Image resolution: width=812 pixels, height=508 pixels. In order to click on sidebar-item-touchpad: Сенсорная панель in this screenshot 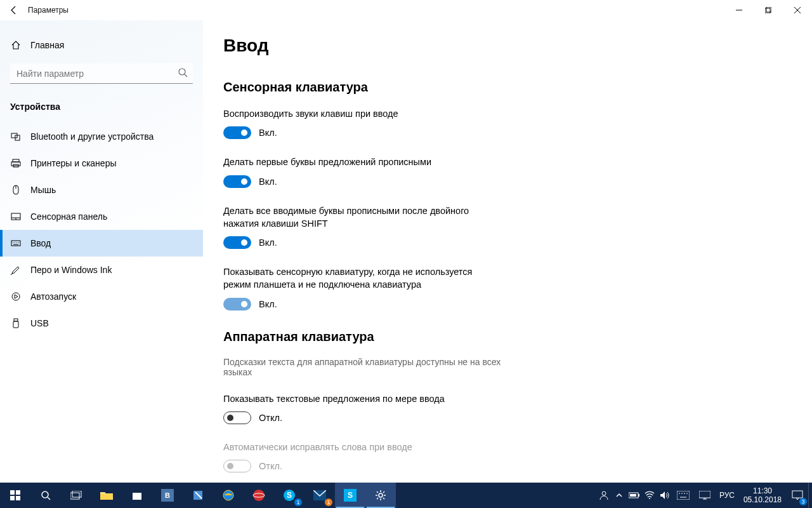, I will do `click(102, 217)`.